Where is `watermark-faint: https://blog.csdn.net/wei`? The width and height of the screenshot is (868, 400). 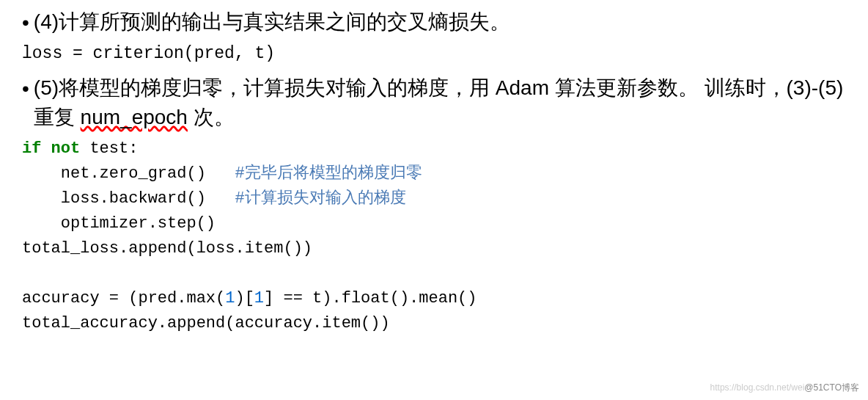
watermark-faint: https://blog.csdn.net/wei is located at coordinates (758, 388).